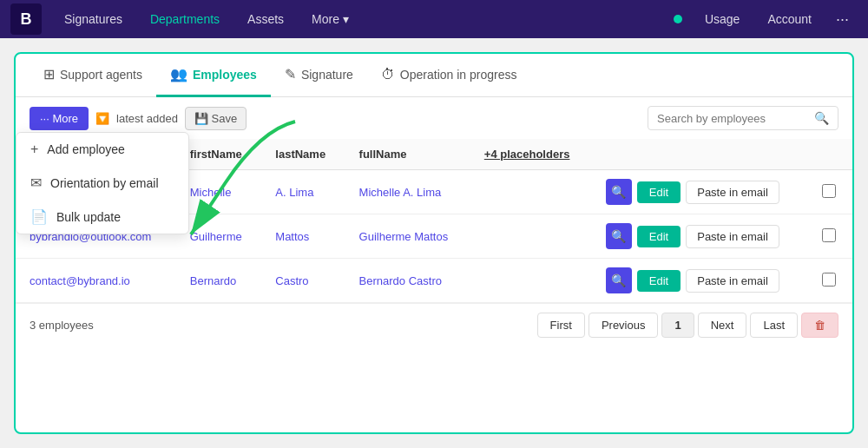  Describe the element at coordinates (700, 236) in the screenshot. I see `row2-actions: 🔍 Edit Paste in email` at that location.